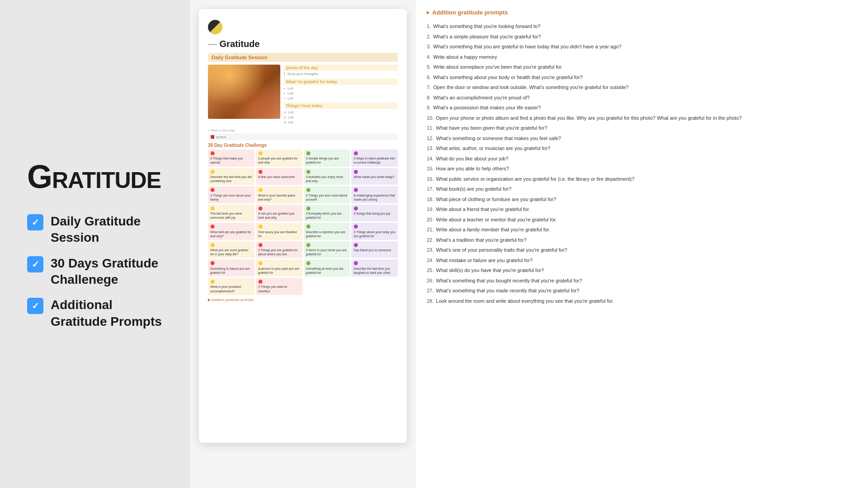 The width and height of the screenshot is (868, 488). What do you see at coordinates (642, 169) in the screenshot?
I see `prompt-item: 15. How are you able to help others?` at bounding box center [642, 169].